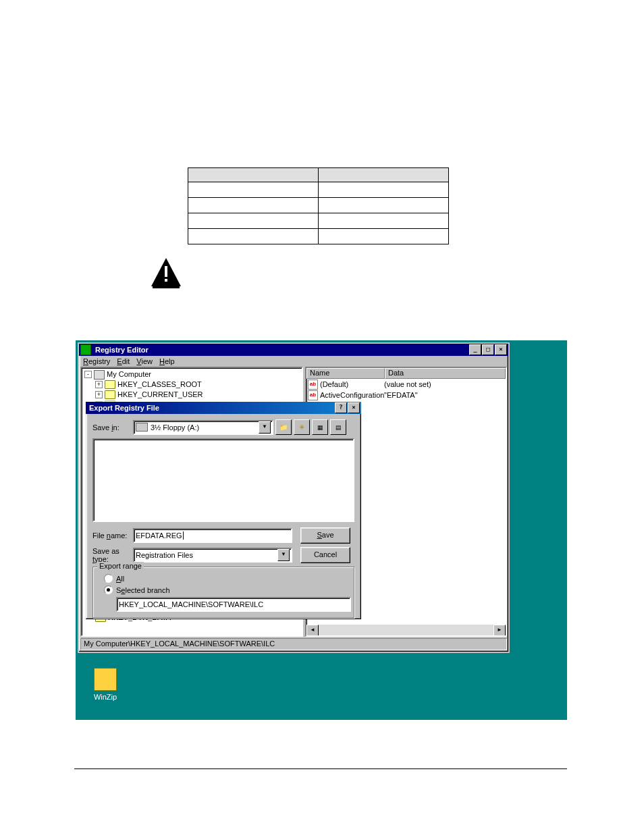 Image resolution: width=644 pixels, height=834 pixels. I want to click on dialog-titlebar: Export Registry File ? ×, so click(223, 408).